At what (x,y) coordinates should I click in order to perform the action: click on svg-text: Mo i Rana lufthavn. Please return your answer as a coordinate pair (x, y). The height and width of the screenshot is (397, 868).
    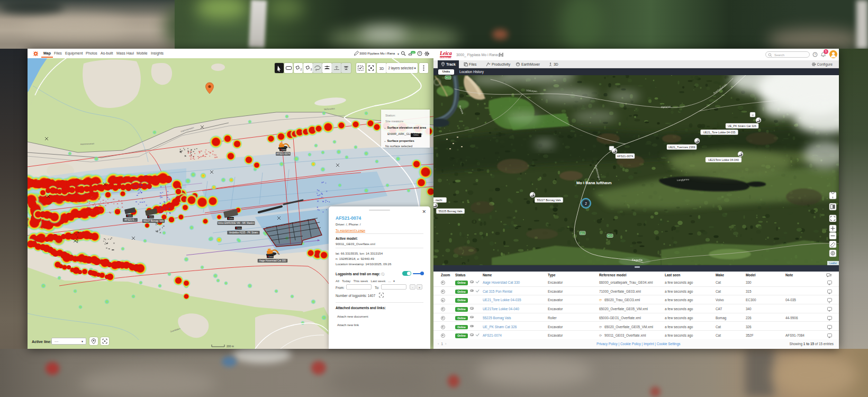
    Looking at the image, I should click on (594, 183).